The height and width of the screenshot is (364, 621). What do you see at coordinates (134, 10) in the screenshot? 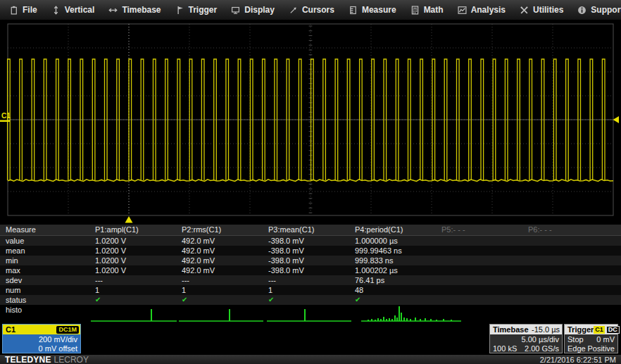
I see `menu-item-timebase: Timebase` at bounding box center [134, 10].